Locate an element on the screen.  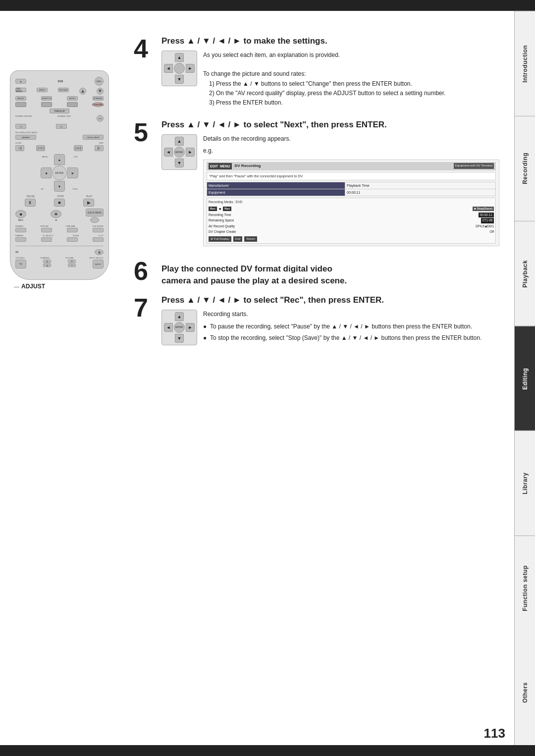
tab-others: Others is located at coordinates (525, 693).